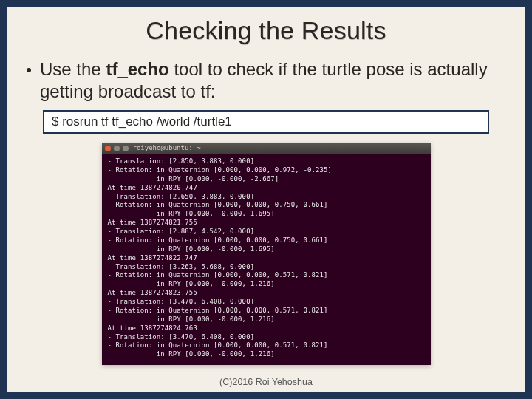 The width and height of the screenshot is (532, 399). What do you see at coordinates (266, 81) in the screenshot?
I see `bullet-item: Use the tf_echo tool to check if the tur…` at bounding box center [266, 81].